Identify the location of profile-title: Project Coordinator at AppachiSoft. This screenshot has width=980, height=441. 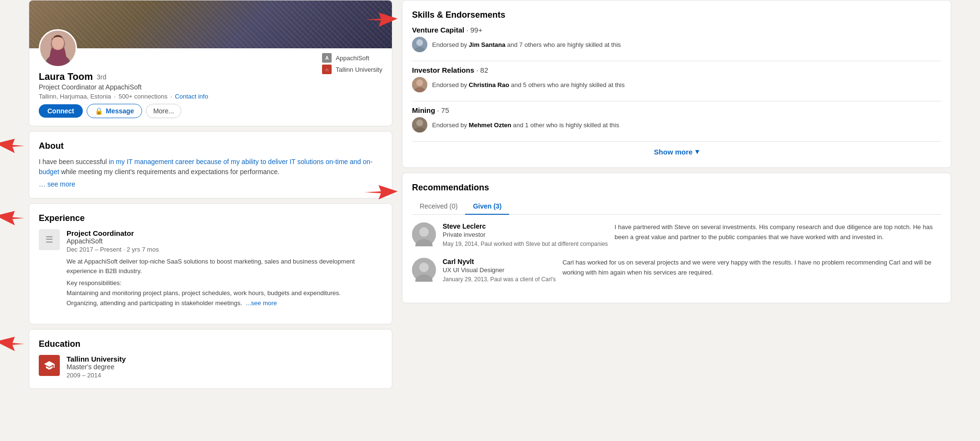
(180, 87).